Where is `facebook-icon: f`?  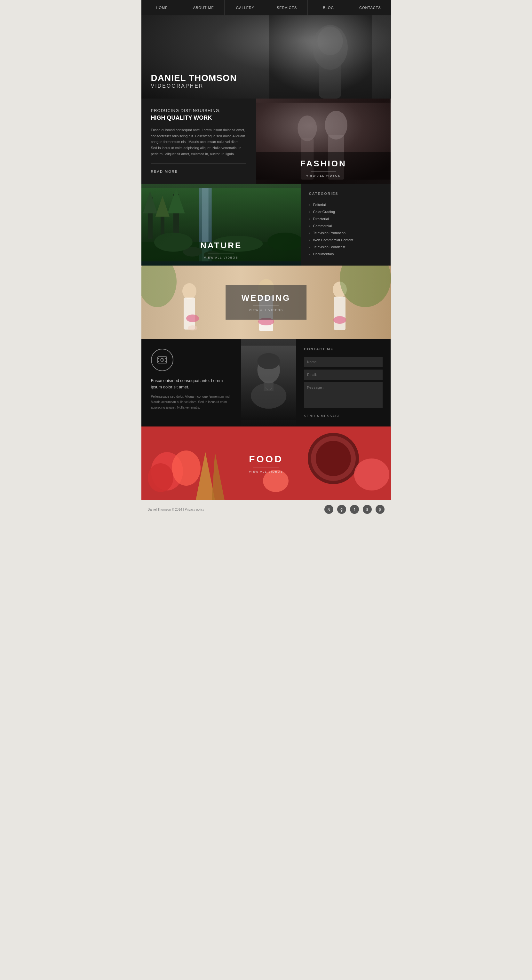
facebook-icon: f is located at coordinates (354, 509).